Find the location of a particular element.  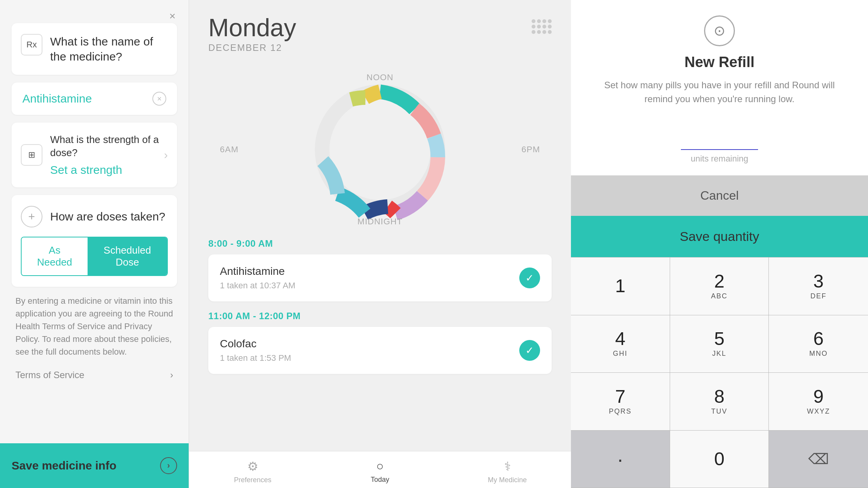

check-antihistamine: ✓ is located at coordinates (530, 278).